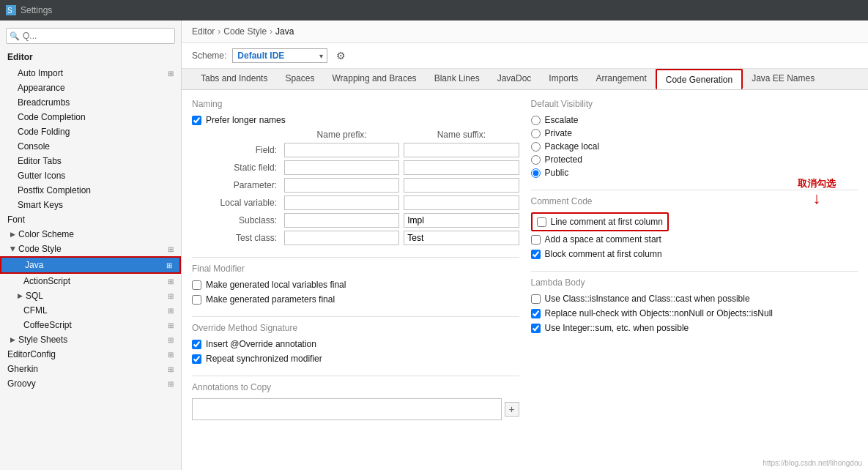 The image size is (868, 470). Describe the element at coordinates (271, 31) in the screenshot. I see `breadcrumb-sep2: ›` at that location.